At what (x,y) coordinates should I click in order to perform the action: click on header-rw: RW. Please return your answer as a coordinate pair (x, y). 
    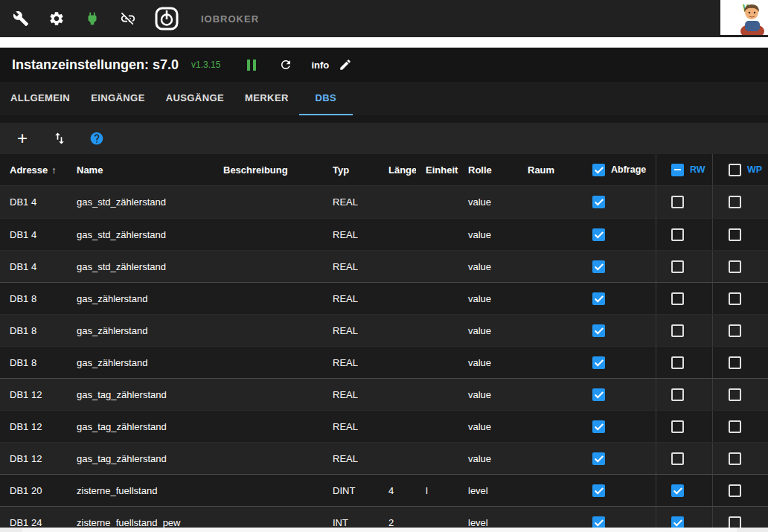
    Looking at the image, I should click on (684, 170).